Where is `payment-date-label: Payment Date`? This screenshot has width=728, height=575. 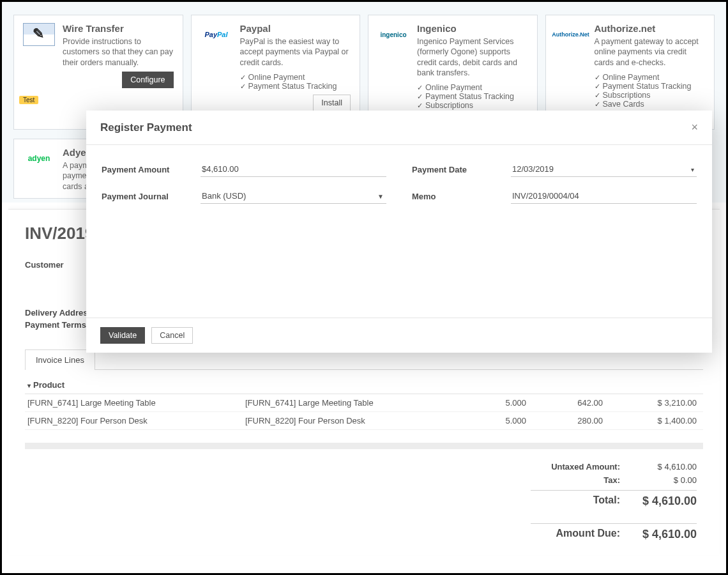
payment-date-label: Payment Date is located at coordinates (461, 170).